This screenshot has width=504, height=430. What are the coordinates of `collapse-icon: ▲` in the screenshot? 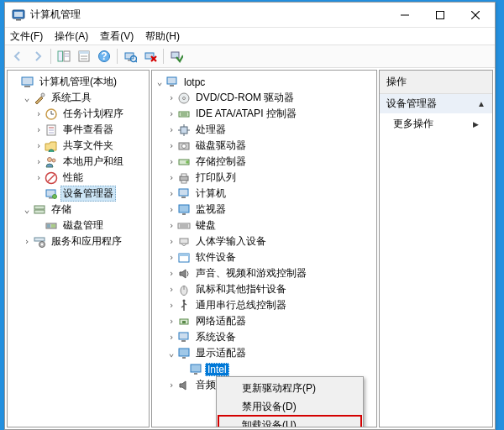 It's located at (481, 104).